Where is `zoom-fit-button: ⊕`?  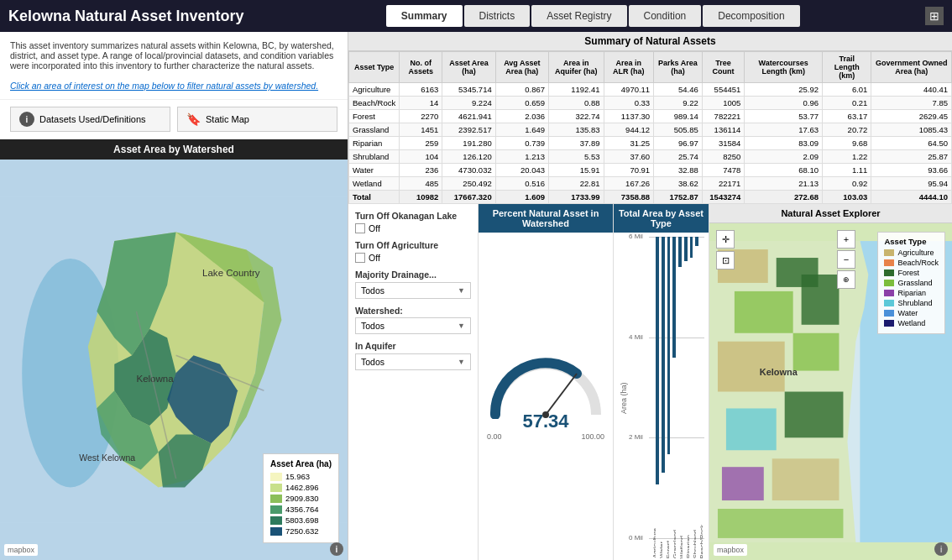 zoom-fit-button: ⊕ is located at coordinates (846, 280).